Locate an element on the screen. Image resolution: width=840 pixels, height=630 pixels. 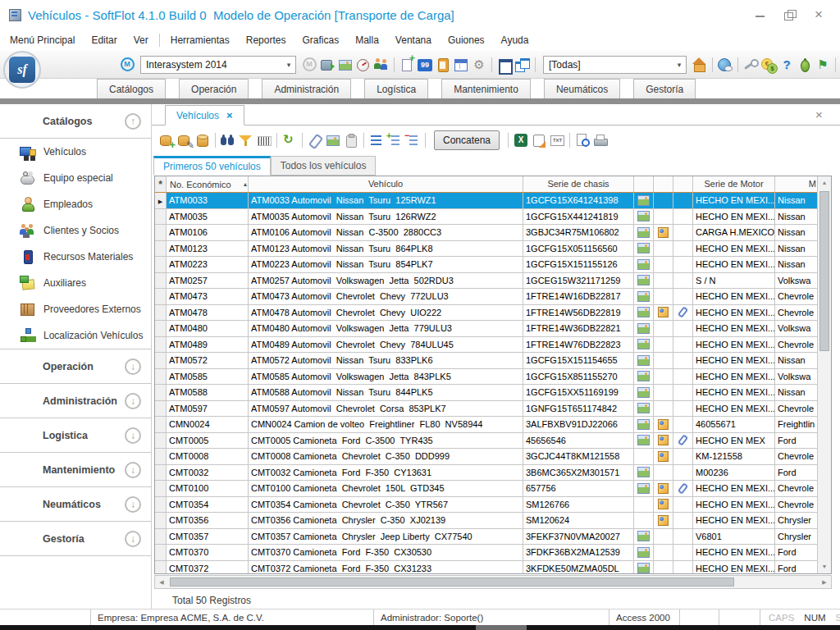
sidebar-item: Recursos Materiales is located at coordinates (75, 257).